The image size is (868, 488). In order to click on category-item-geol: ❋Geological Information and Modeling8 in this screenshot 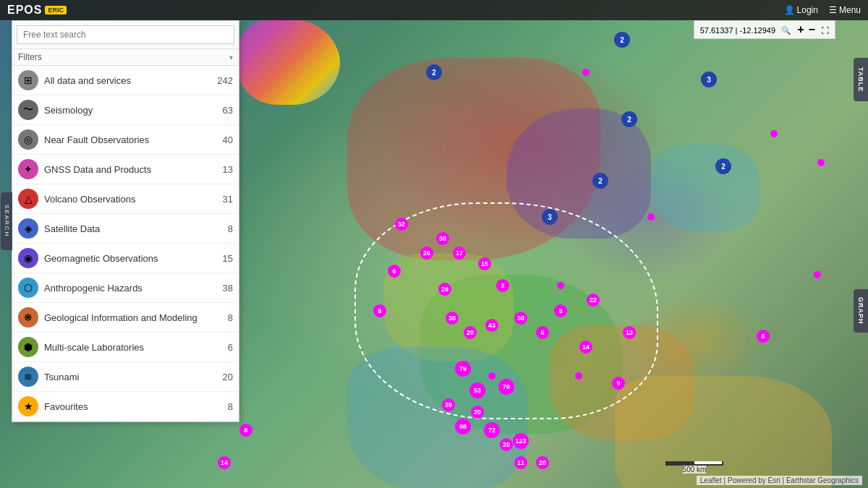, I will do `click(126, 318)`.